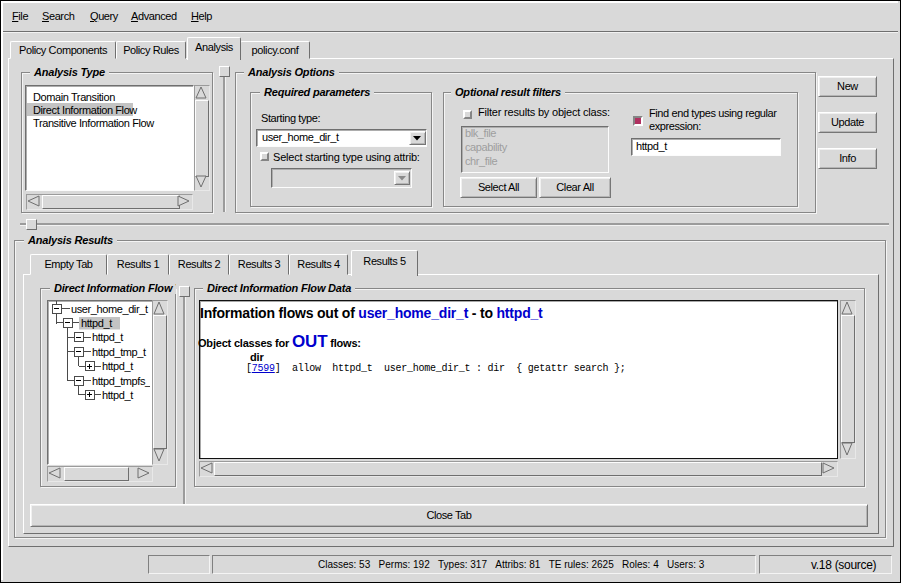  What do you see at coordinates (119, 352) in the screenshot?
I see `svg-text: httpd_tmp_t` at bounding box center [119, 352].